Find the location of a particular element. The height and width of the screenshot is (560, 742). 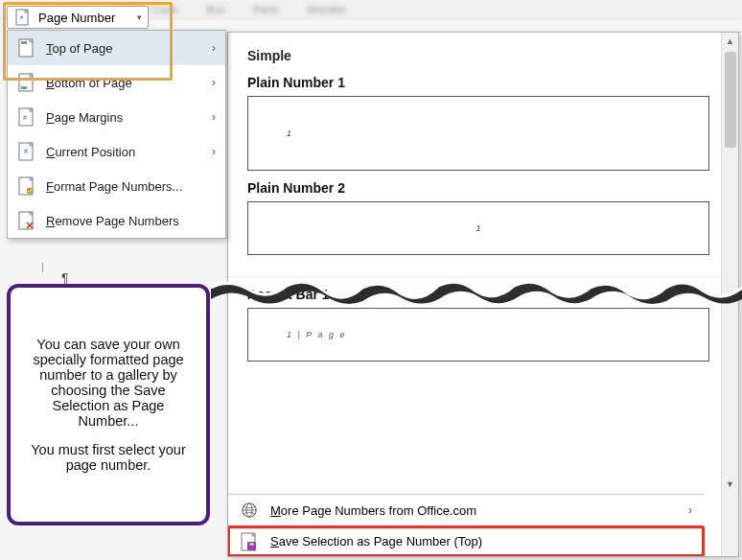

page-number-dropdown-label: Page Number is located at coordinates (77, 17).